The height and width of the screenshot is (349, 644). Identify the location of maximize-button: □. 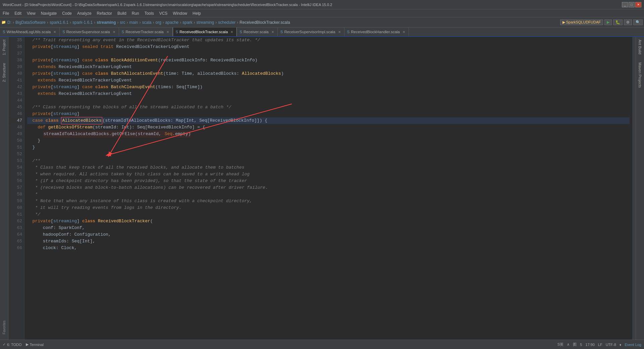
(632, 5).